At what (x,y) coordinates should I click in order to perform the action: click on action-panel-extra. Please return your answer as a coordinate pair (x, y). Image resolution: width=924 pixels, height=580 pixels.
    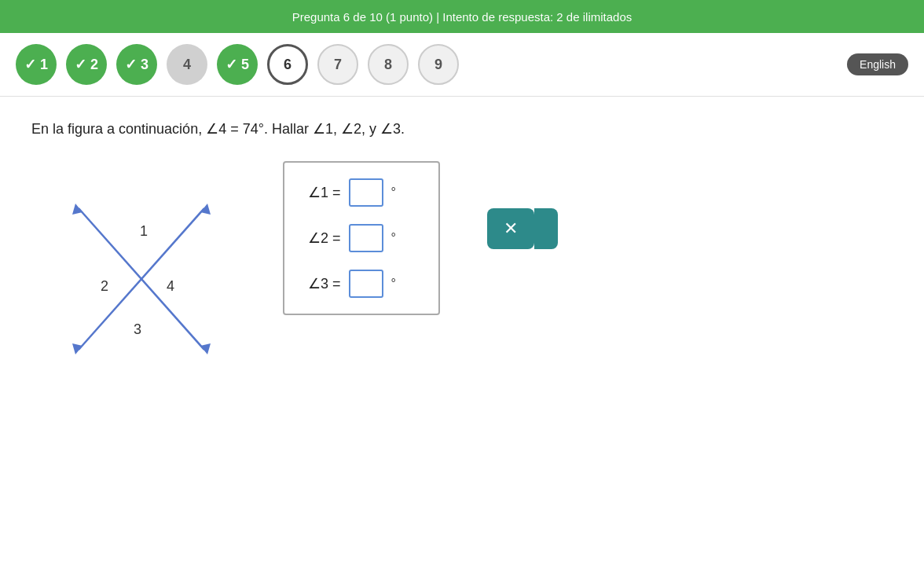
    Looking at the image, I should click on (546, 229).